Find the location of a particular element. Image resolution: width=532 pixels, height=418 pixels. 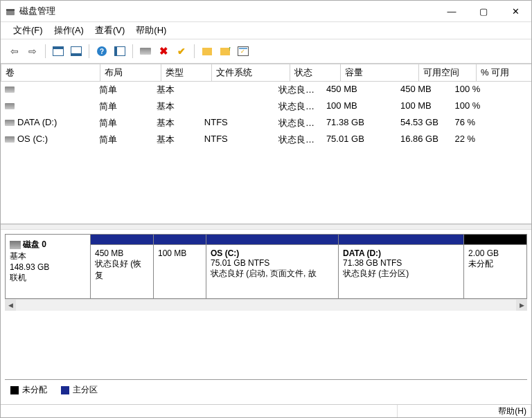

disk-size: 148.93 GB is located at coordinates (48, 267).